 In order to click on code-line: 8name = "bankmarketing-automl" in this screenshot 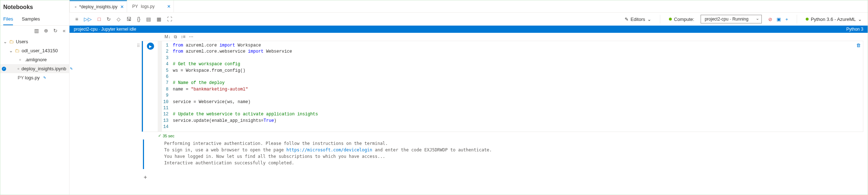, I will do `click(511, 89)`.